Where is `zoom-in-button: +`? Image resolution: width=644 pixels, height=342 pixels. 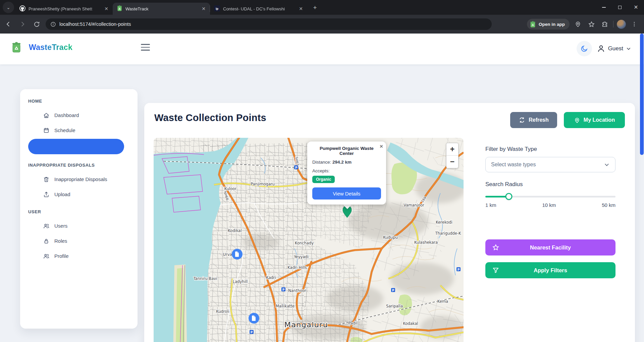 zoom-in-button: + is located at coordinates (452, 150).